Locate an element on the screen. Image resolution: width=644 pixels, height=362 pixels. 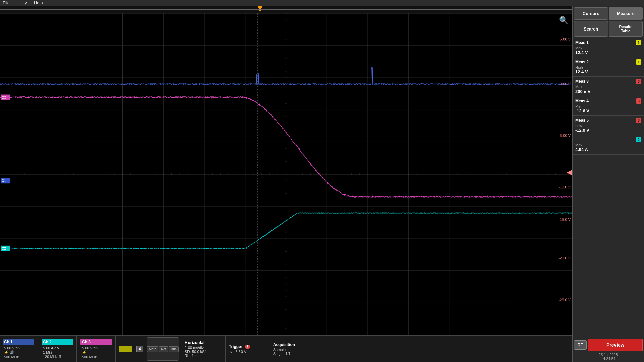
meas2-title: Meas 2 is located at coordinates (582, 62).